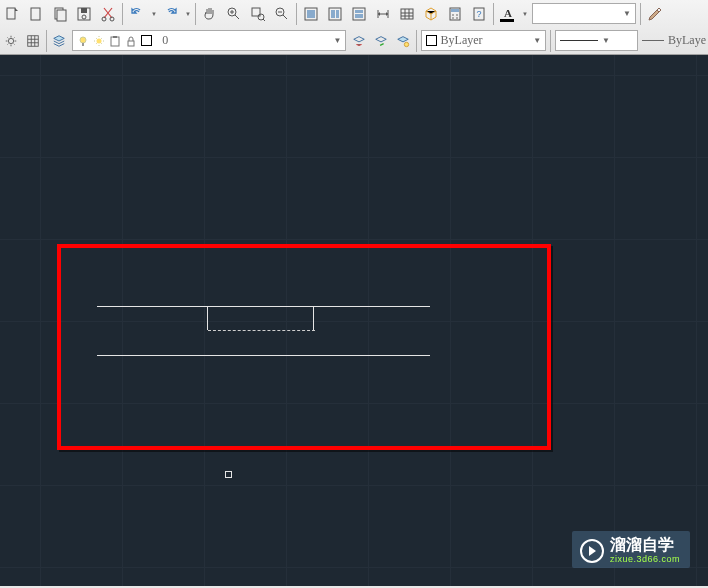 Image resolution: width=708 pixels, height=588 pixels. What do you see at coordinates (335, 14) in the screenshot?
I see `layout1-button` at bounding box center [335, 14].